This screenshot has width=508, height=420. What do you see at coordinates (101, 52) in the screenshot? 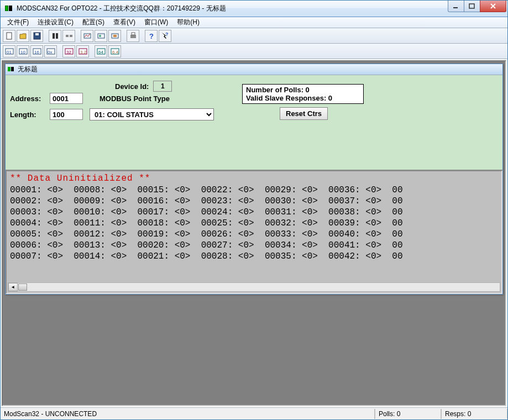
I see `svg-text: 64` at bounding box center [101, 52].